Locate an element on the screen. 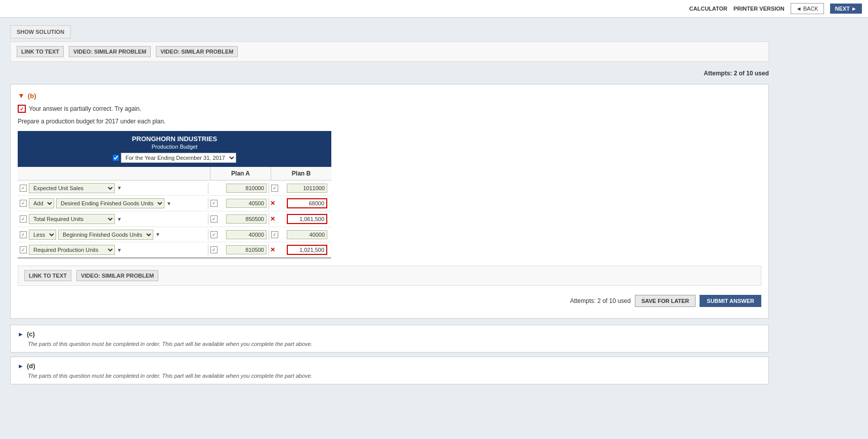 The width and height of the screenshot is (868, 439). row-arrow-0: ▼ is located at coordinates (119, 188).